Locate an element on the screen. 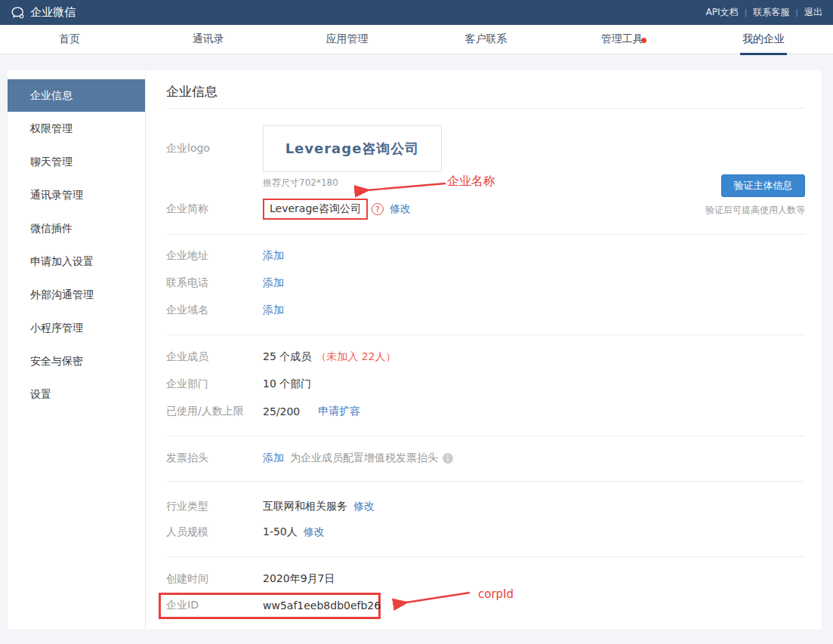  topbar: 企业微信 API文档 | 联系客服 | 退出 is located at coordinates (417, 12).